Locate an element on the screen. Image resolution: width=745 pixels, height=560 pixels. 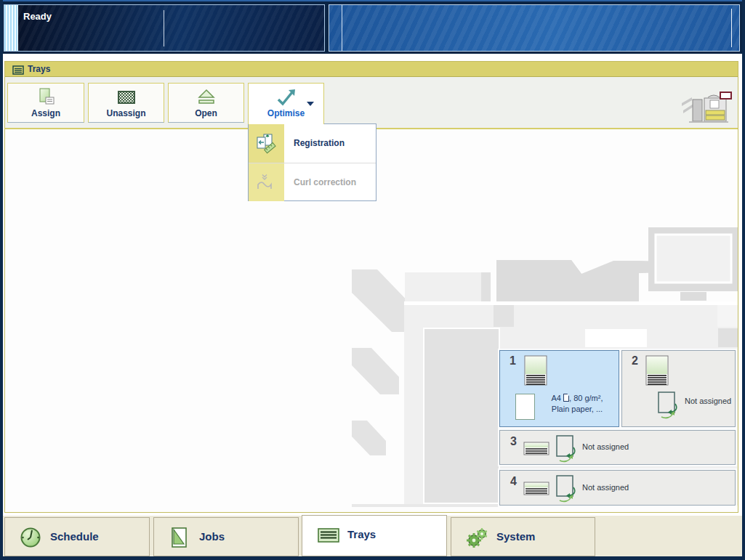
assign-button: Assign is located at coordinates (46, 103).